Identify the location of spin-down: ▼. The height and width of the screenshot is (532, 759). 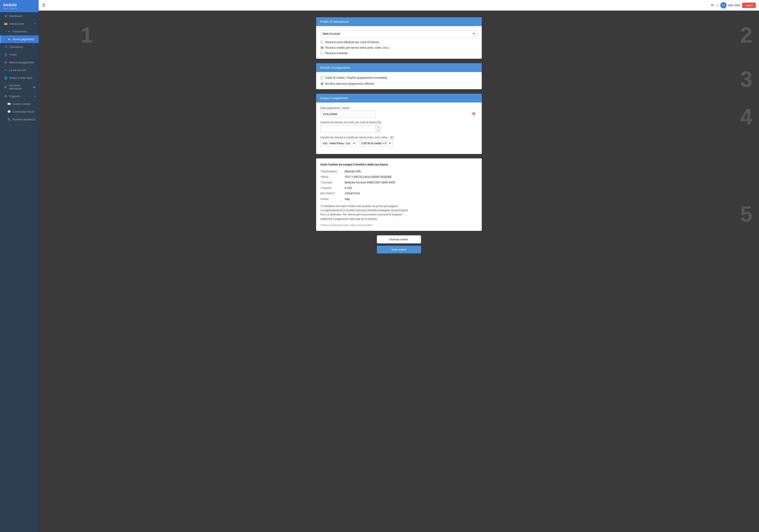
(378, 131).